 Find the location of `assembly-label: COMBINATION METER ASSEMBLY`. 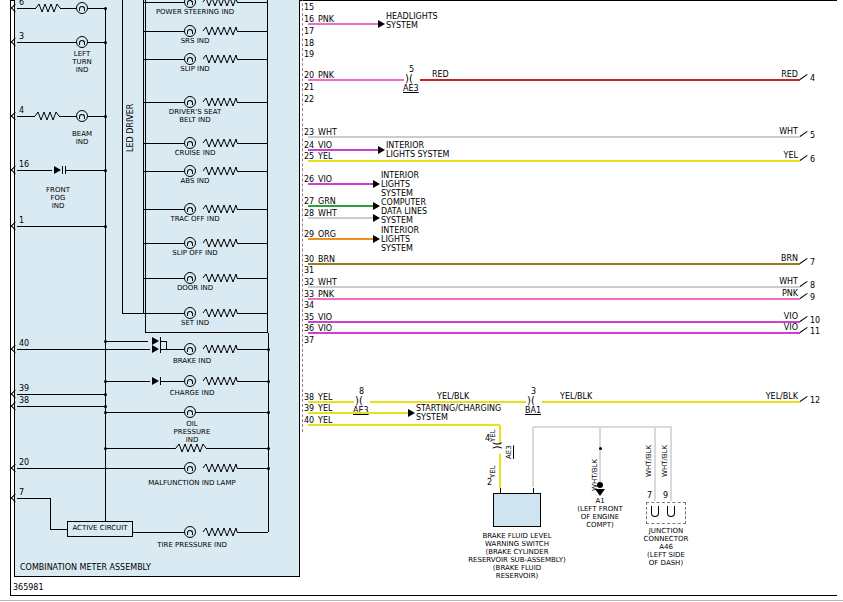

assembly-label: COMBINATION METER ASSEMBLY is located at coordinates (86, 568).